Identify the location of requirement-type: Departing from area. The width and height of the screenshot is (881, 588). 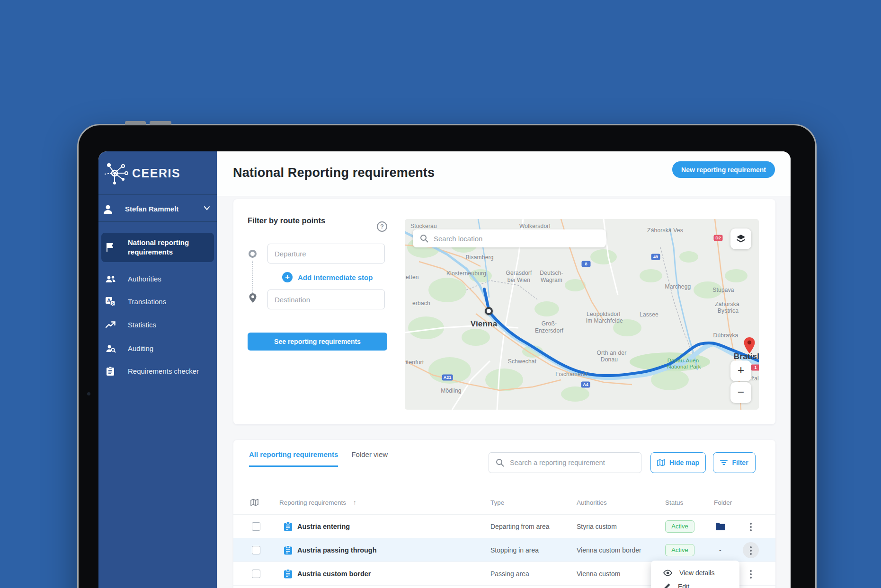
(520, 527).